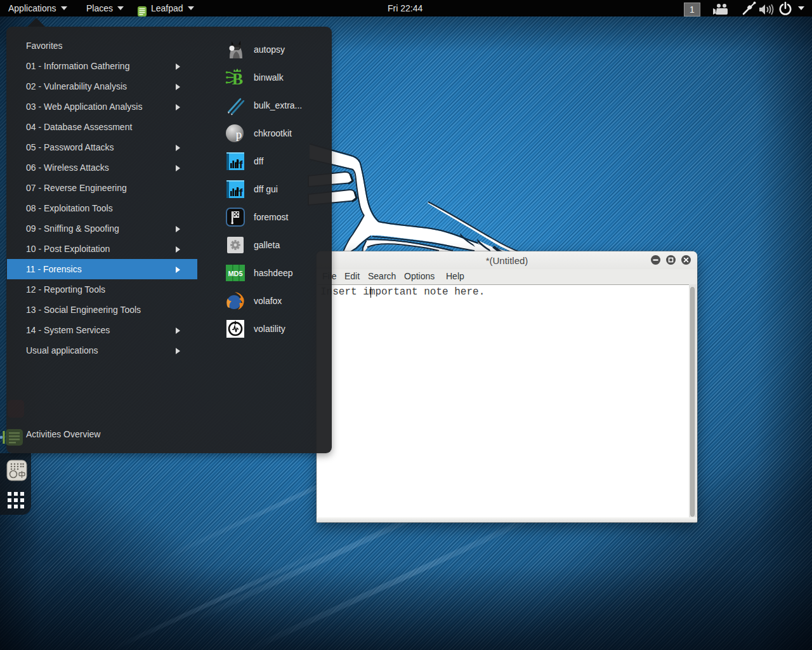  What do you see at coordinates (237, 79) in the screenshot?
I see `svg-text: B` at bounding box center [237, 79].